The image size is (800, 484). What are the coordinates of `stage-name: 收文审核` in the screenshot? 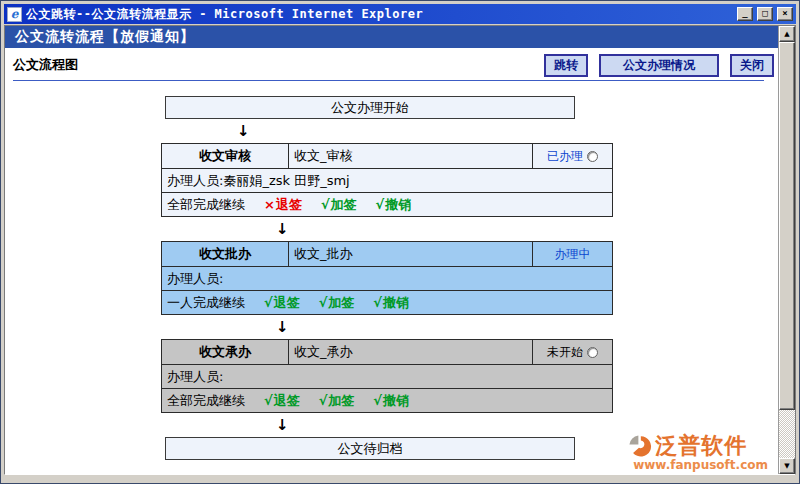 It's located at (226, 156).